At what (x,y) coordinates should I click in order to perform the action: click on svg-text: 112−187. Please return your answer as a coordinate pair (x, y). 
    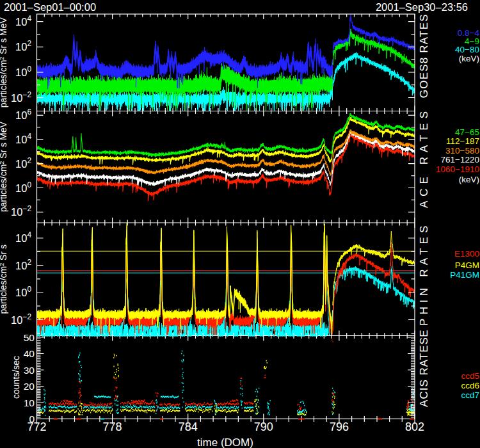
    Looking at the image, I should click on (463, 141).